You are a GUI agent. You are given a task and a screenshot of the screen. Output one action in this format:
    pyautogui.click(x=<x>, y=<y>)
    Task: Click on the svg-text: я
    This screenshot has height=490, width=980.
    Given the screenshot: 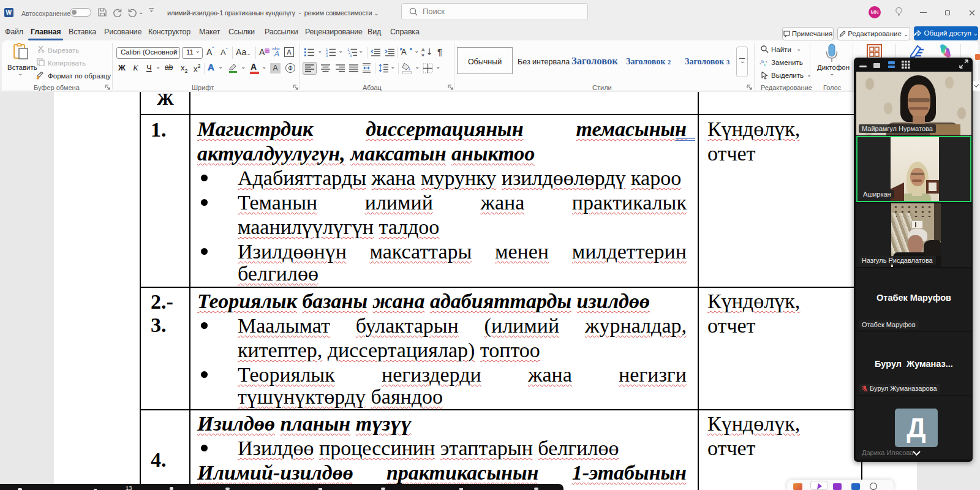 What is the action you would take?
    pyautogui.click(x=423, y=55)
    